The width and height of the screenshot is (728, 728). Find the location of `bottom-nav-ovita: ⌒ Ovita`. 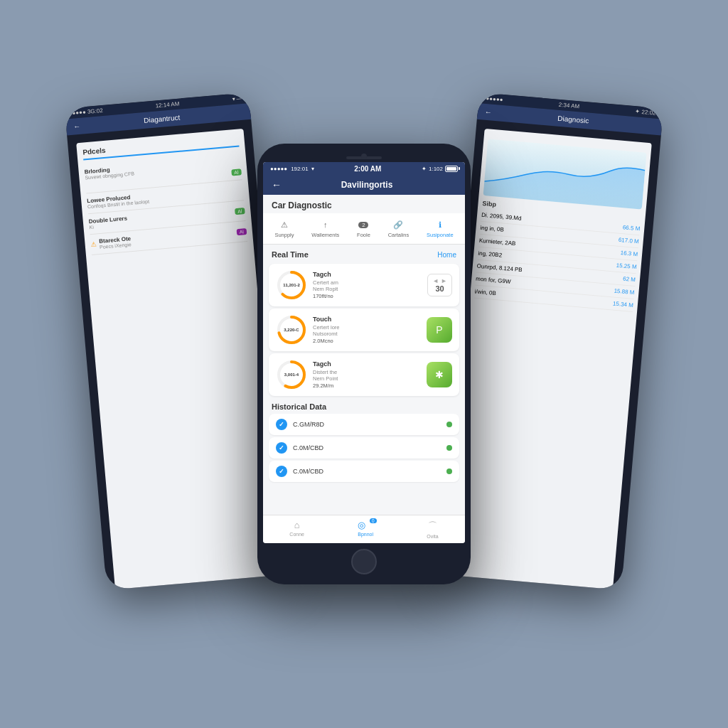

bottom-nav-ovita: ⌒ Ovita is located at coordinates (432, 529).